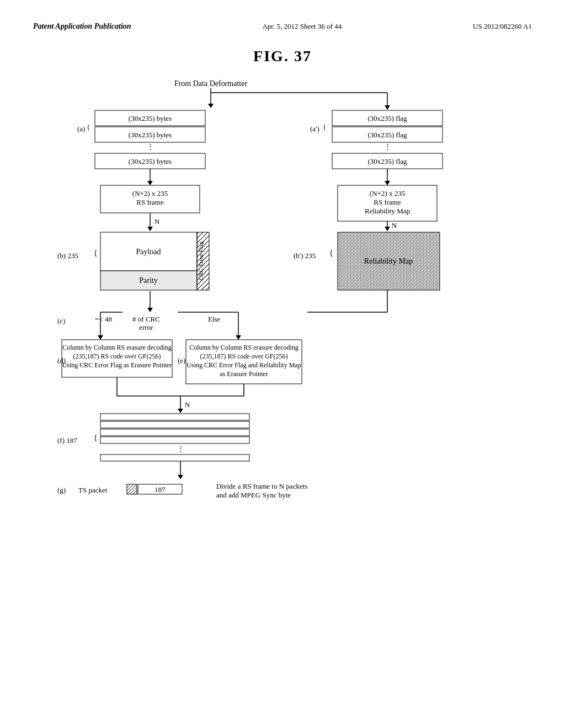 This screenshot has width=565, height=728. I want to click on page-header: Patent Application Publication Apr. 5, 2…, so click(282, 26).